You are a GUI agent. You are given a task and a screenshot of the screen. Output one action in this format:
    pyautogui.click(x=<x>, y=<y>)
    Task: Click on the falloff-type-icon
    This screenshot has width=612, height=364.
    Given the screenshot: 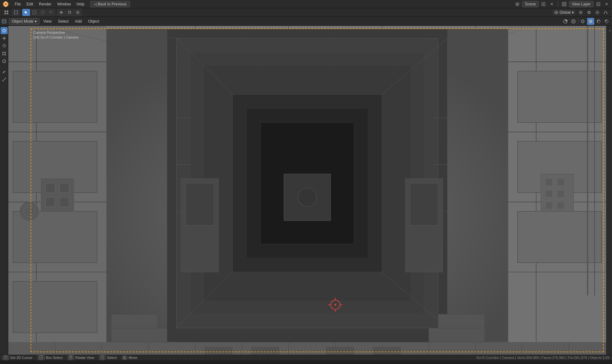 What is the action you would take?
    pyautogui.click(x=606, y=12)
    